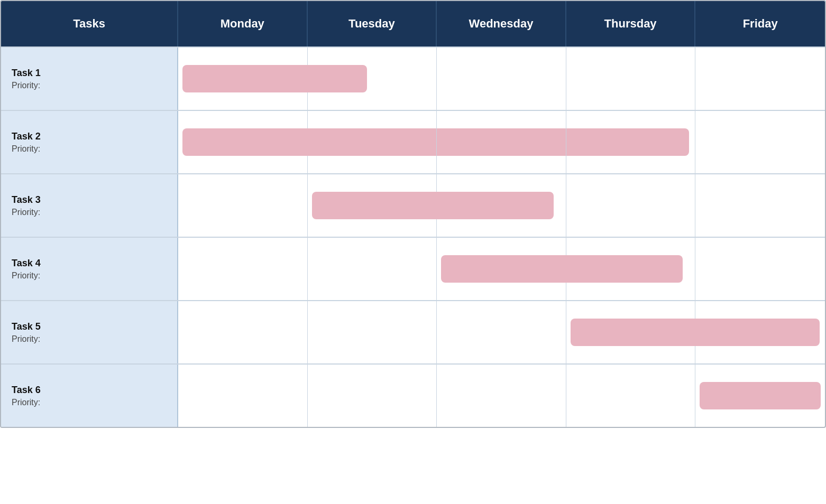 The image size is (826, 504). Describe the element at coordinates (760, 142) in the screenshot. I see `task-2-friday` at that location.